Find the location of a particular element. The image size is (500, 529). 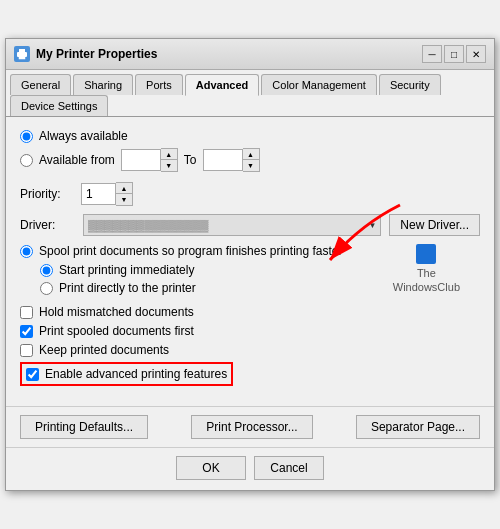

hold-mismatched-checkbox is located at coordinates (26, 312).